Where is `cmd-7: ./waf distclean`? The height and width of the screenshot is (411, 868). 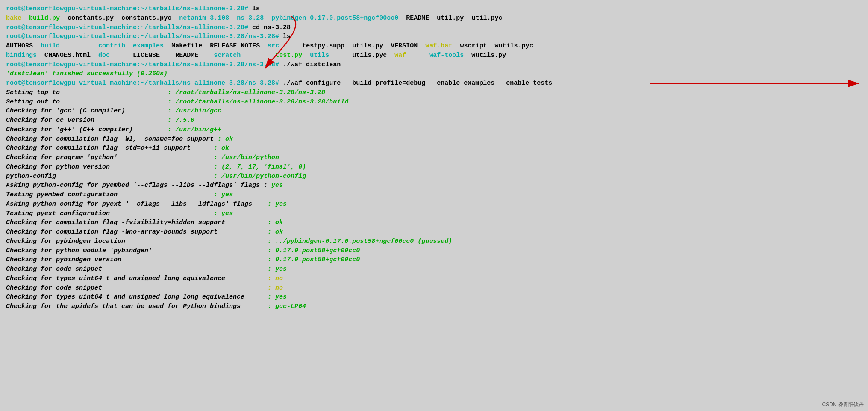 cmd-7: ./waf distclean is located at coordinates (312, 65).